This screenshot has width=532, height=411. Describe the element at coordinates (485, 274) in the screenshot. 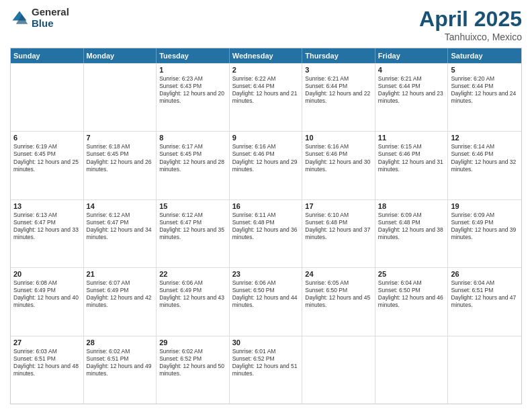

I see `day-number: 26` at that location.